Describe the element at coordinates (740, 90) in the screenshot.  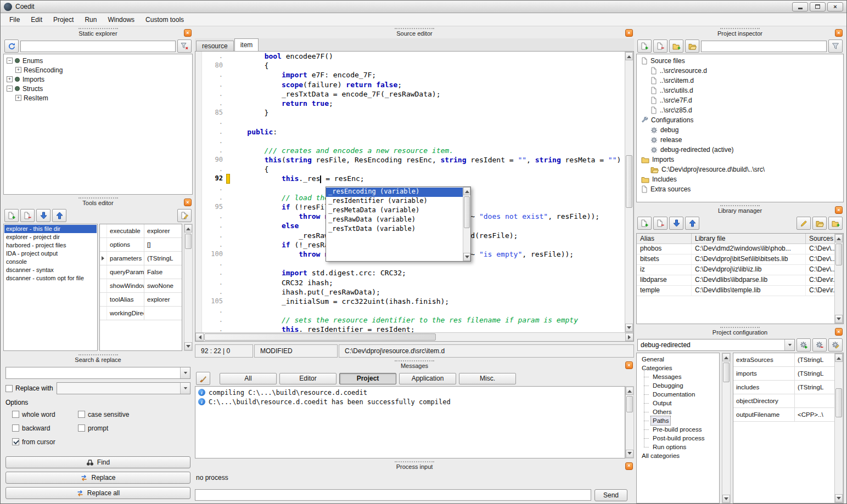
I see `tree-node: ..\src\utils.d` at that location.